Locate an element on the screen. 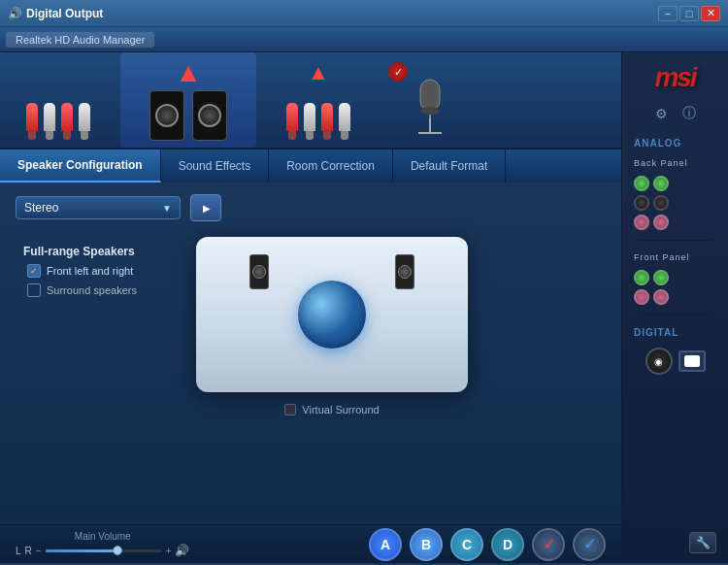  back-panel-label: Back Panel is located at coordinates (659, 163).